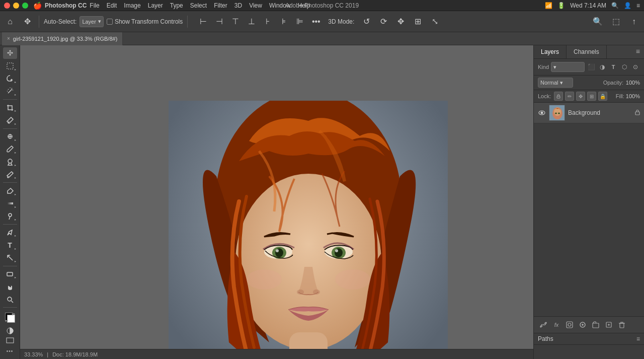  What do you see at coordinates (25, 6) in the screenshot?
I see `maximize-button` at bounding box center [25, 6].